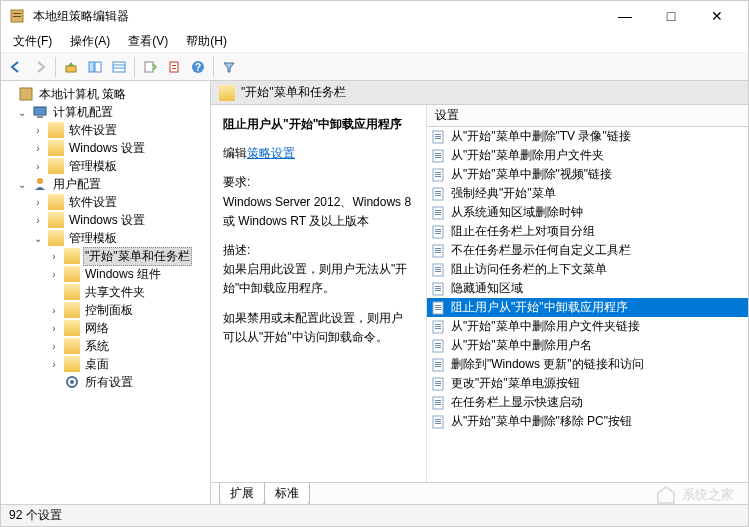 This screenshot has width=749, height=527. What do you see at coordinates (106, 364) in the screenshot?
I see `tree-item: ›桌面` at bounding box center [106, 364].